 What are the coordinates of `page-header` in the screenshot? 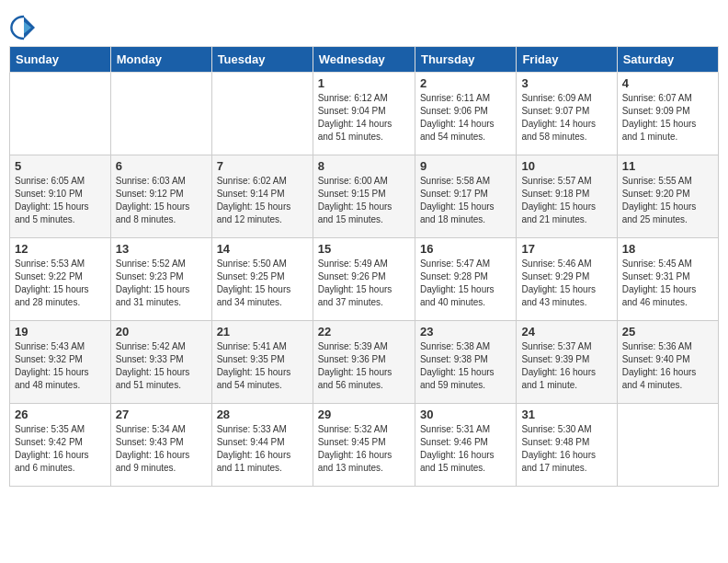 It's located at (364, 26).